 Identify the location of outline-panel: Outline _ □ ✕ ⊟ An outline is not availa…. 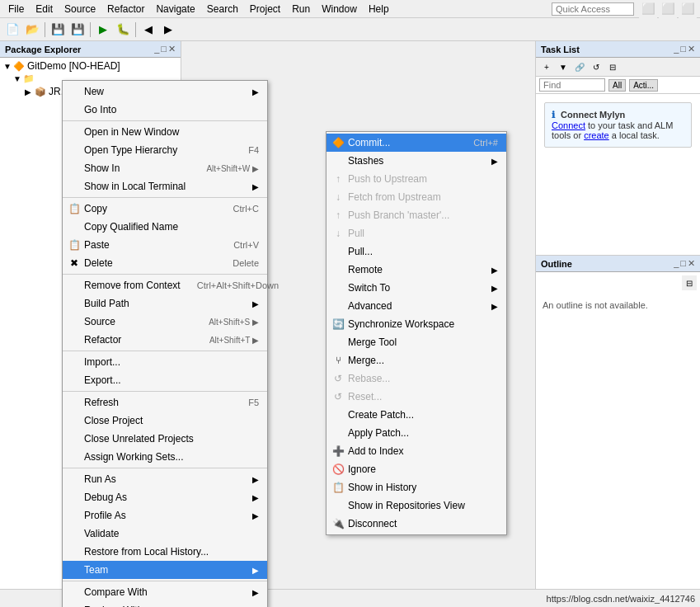
(618, 422).